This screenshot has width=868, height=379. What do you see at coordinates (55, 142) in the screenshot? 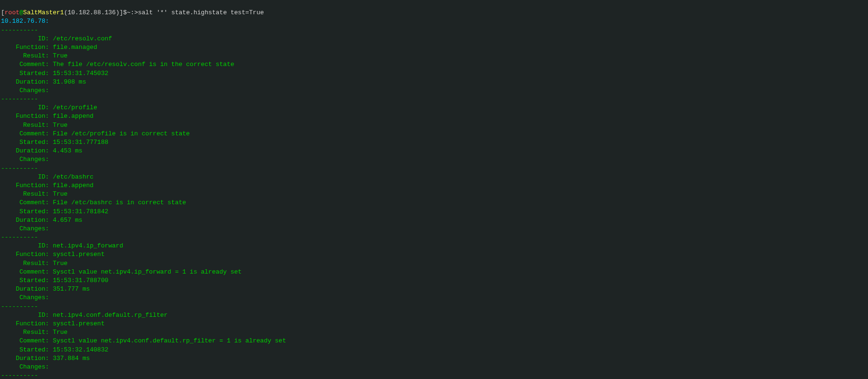
I see `state-label: Started: 15:53:31.777188` at bounding box center [55, 142].